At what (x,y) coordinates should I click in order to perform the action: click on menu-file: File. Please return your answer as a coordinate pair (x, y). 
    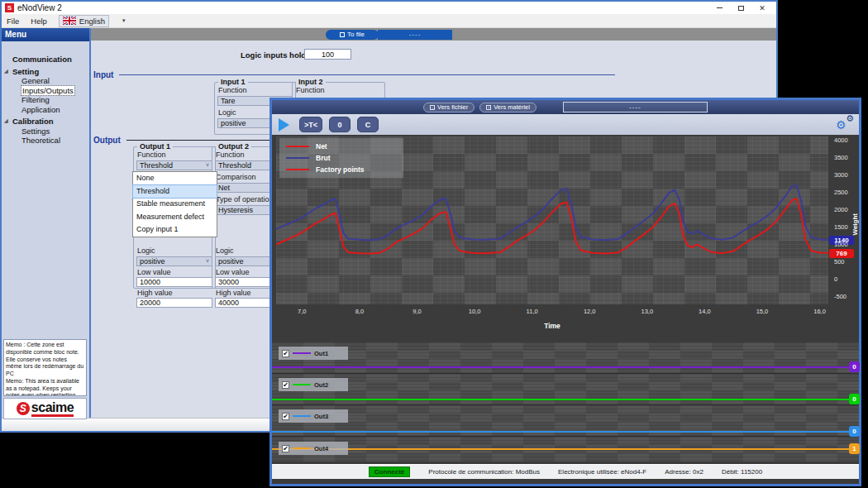
    Looking at the image, I should click on (13, 22).